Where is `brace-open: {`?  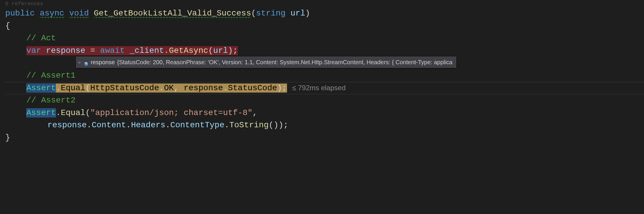
brace-open: { is located at coordinates (8, 26).